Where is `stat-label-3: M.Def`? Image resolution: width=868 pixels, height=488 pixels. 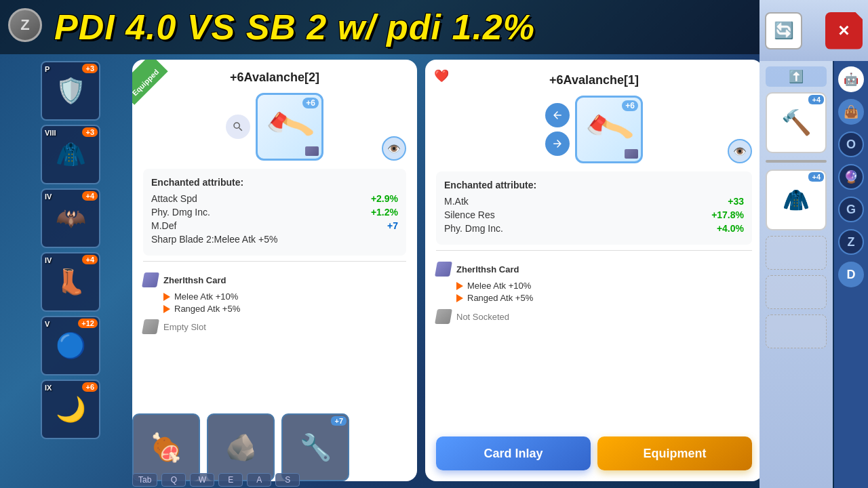 stat-label-3: M.Def is located at coordinates (164, 226).